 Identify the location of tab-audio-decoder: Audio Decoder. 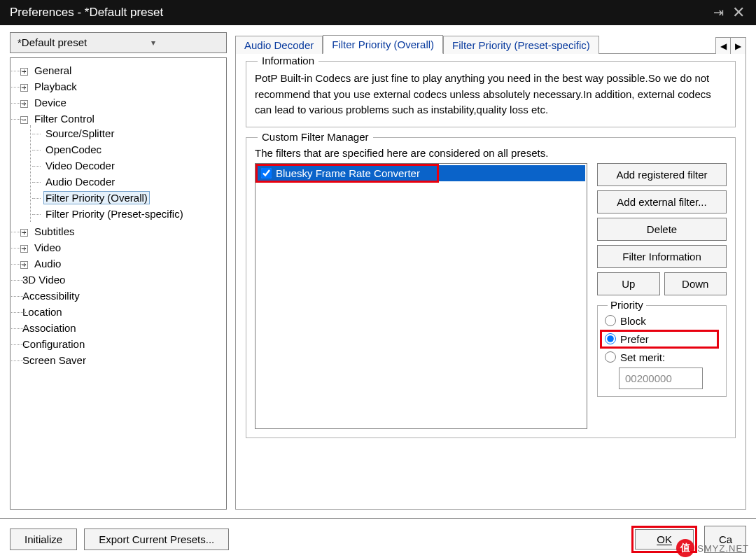
(279, 45).